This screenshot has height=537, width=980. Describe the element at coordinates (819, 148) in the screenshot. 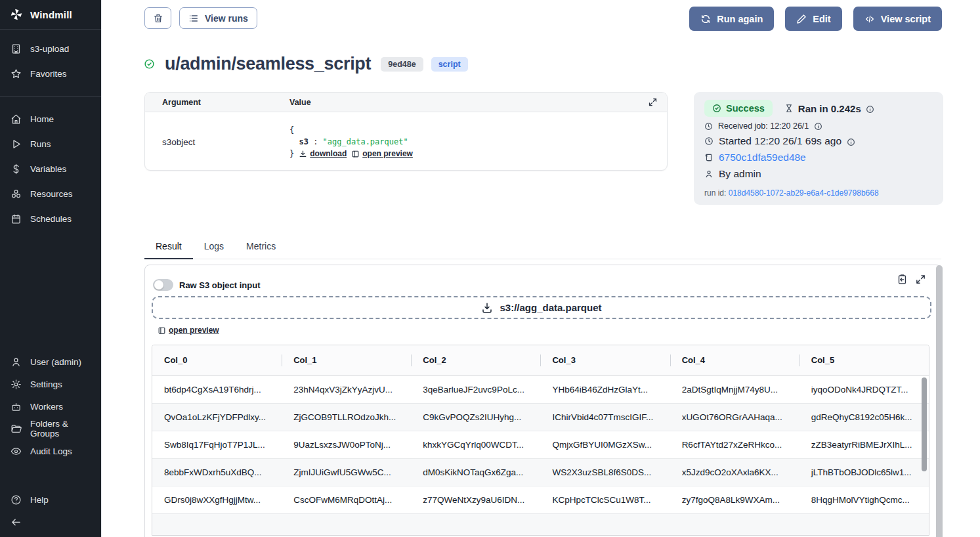

I see `job-status-panel: Success Ran in 0.242s Received job: 12:2…` at that location.